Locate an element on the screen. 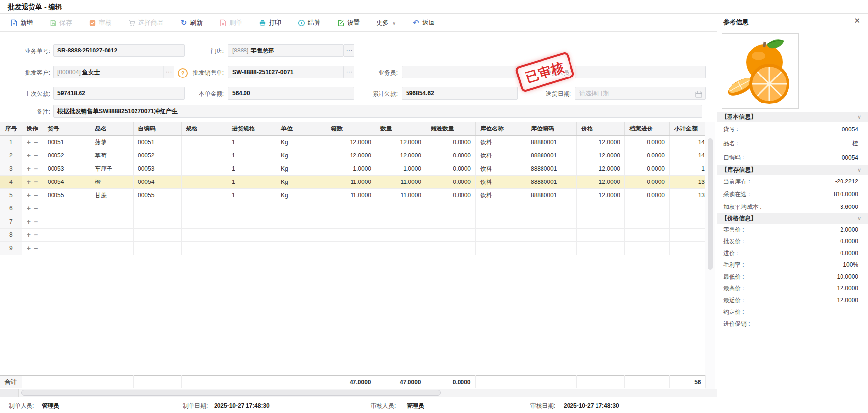  total-debt-field: 596854.62 is located at coordinates (460, 93).